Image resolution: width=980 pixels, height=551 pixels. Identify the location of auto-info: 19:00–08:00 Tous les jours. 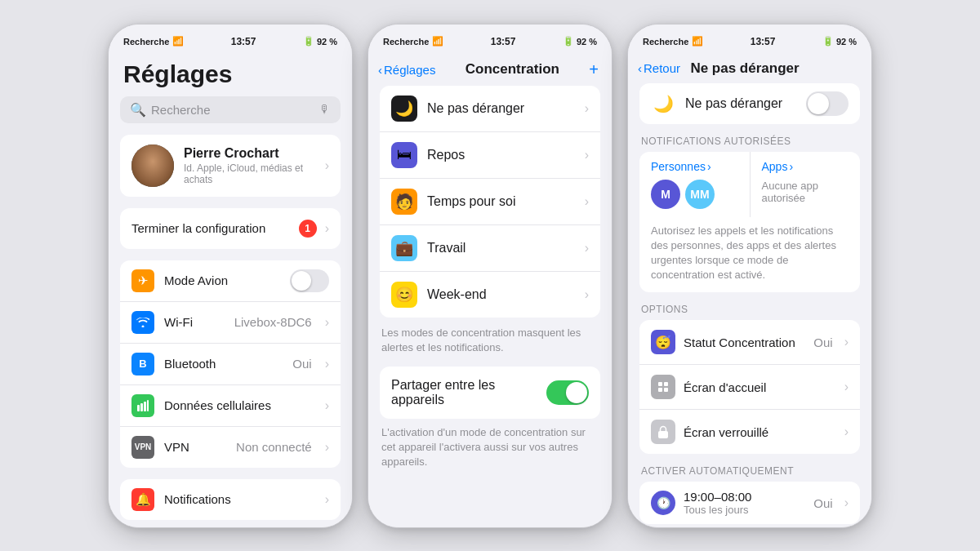
(745, 503).